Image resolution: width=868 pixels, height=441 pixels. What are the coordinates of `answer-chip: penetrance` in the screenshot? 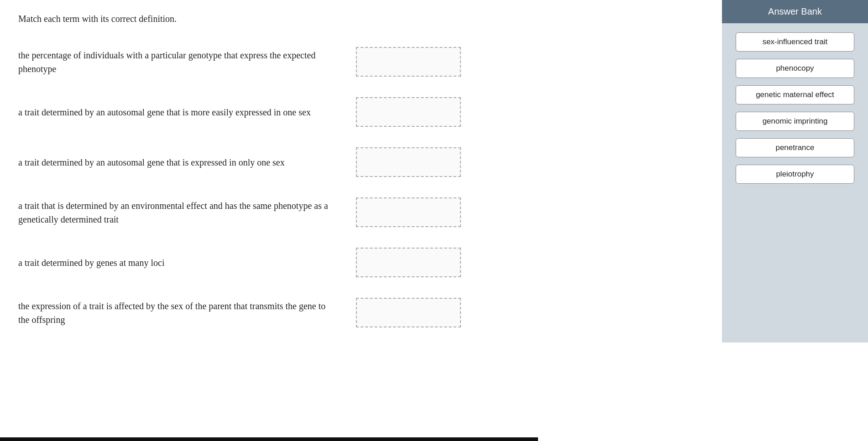 It's located at (795, 148).